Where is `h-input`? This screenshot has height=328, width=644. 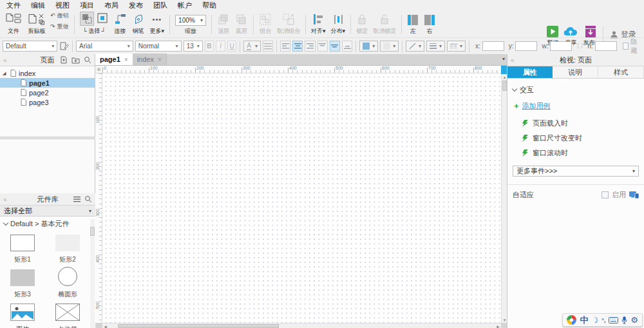 h-input is located at coordinates (606, 46).